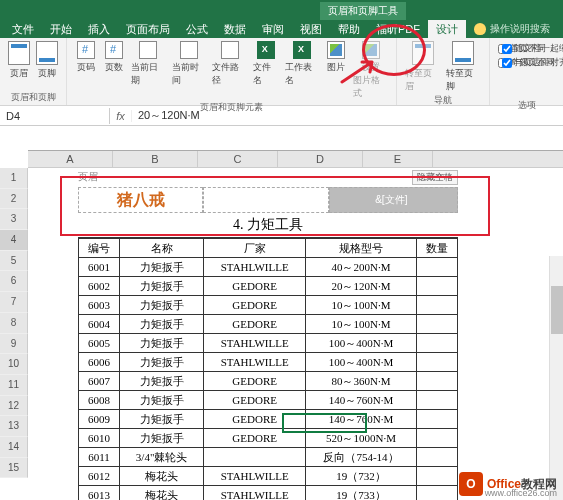 This screenshot has height=500, width=563. Describe the element at coordinates (99, 30) in the screenshot. I see `tab-insert: 插入` at that location.